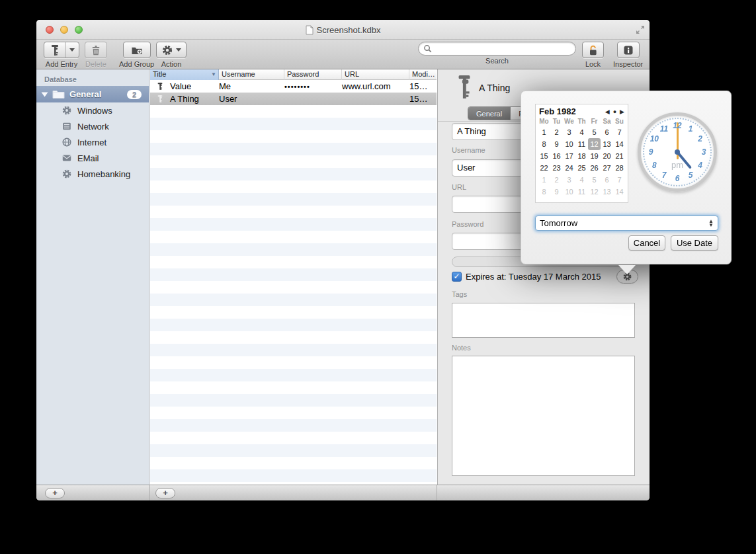  What do you see at coordinates (67, 126) in the screenshot?
I see `server-icon` at bounding box center [67, 126].